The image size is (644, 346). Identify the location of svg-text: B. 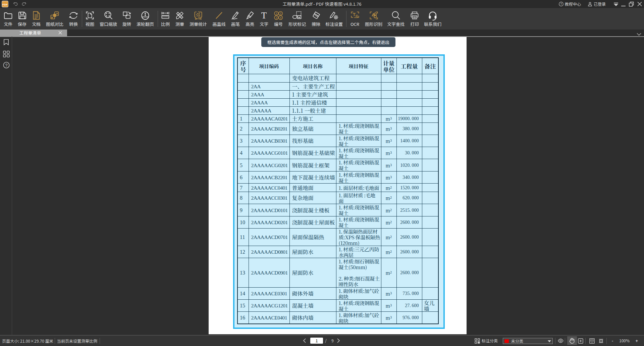
(52, 17).